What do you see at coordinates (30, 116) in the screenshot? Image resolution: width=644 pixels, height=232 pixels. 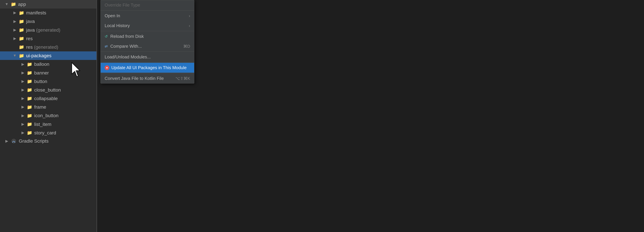 I see `folder-icon-icon-button: 📁` at bounding box center [30, 116].